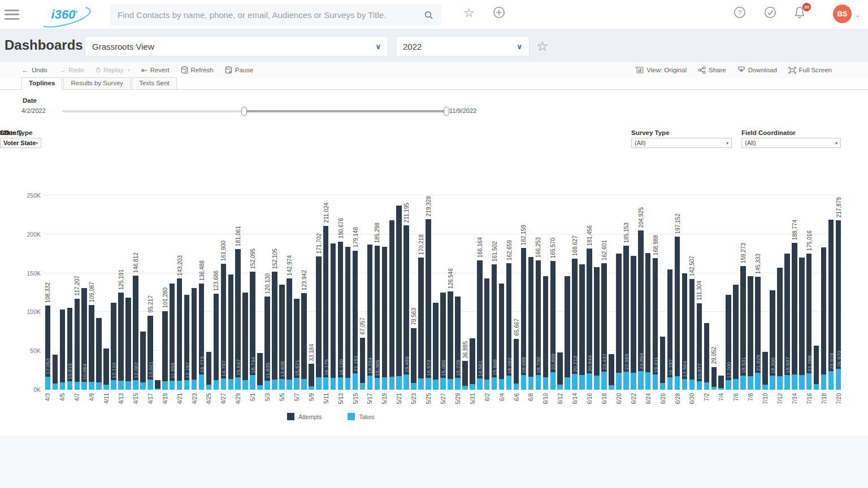  What do you see at coordinates (216, 293) in the screenshot?
I see `bar-group-4/26: 123,686` at bounding box center [216, 293].